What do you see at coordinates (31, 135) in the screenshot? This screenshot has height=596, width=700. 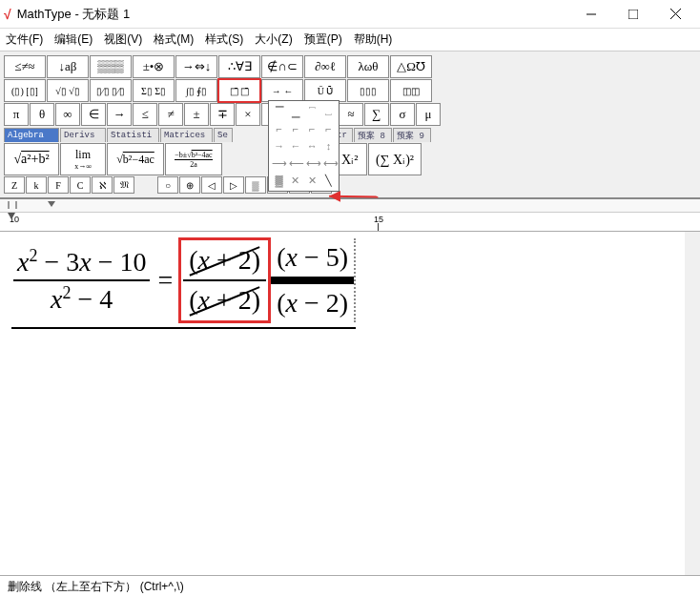 I see `tab-algebra: Algebra` at bounding box center [31, 135].